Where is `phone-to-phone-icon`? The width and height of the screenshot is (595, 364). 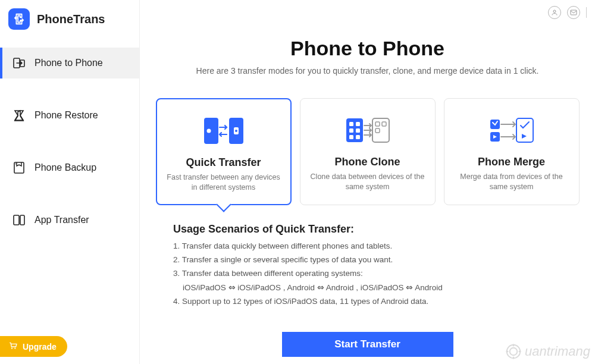 phone-to-phone-icon is located at coordinates (19, 63).